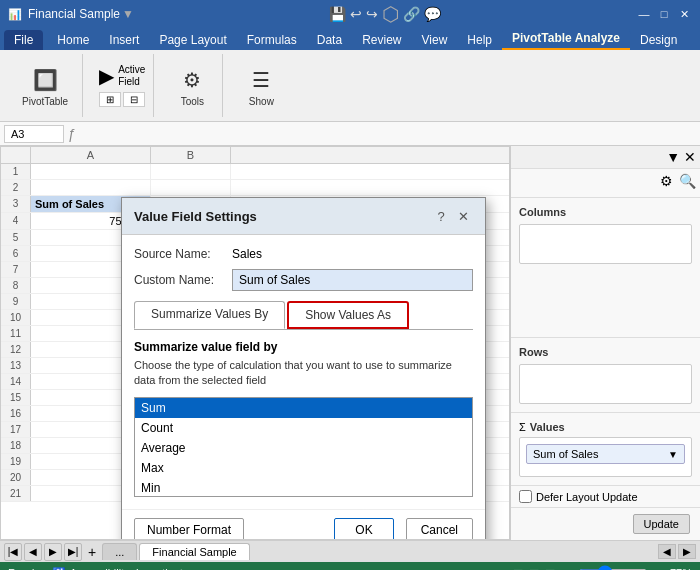 The height and width of the screenshot is (570, 700). I want to click on tab-review: Review, so click(382, 40).